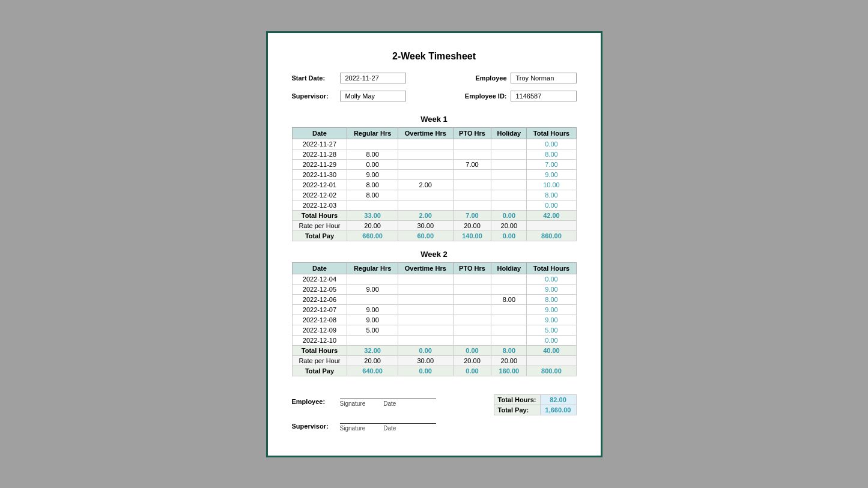 The height and width of the screenshot is (488, 868). I want to click on employee-signature-text: Signature, so click(353, 403).